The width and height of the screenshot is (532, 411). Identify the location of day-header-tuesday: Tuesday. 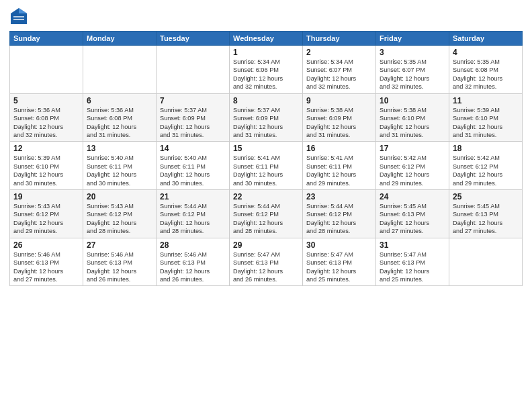
(193, 39).